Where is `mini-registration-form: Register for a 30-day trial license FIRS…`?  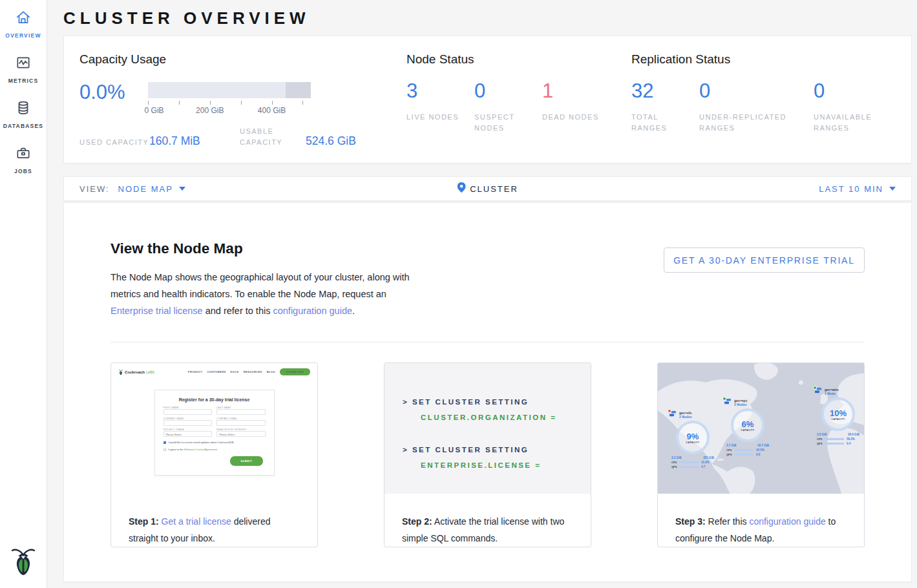
mini-registration-form: Register for a 30-day trial license FIRS… is located at coordinates (215, 433).